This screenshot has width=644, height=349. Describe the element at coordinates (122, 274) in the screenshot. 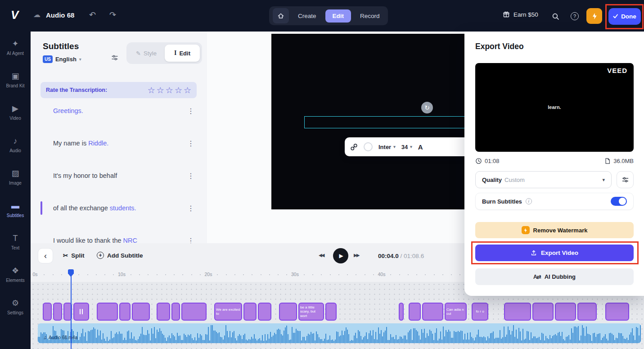

I see `ruler-label: 10s` at that location.